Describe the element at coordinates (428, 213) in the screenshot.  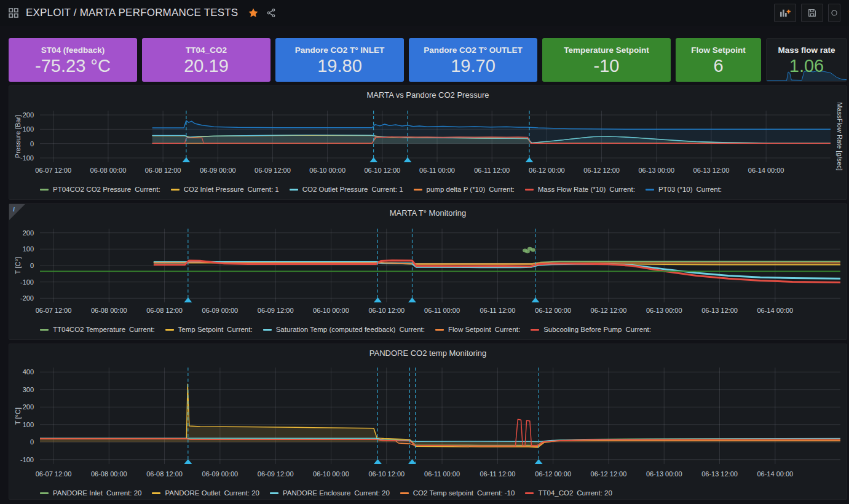
I see `chart-title: MARTA T° Monitoring` at that location.